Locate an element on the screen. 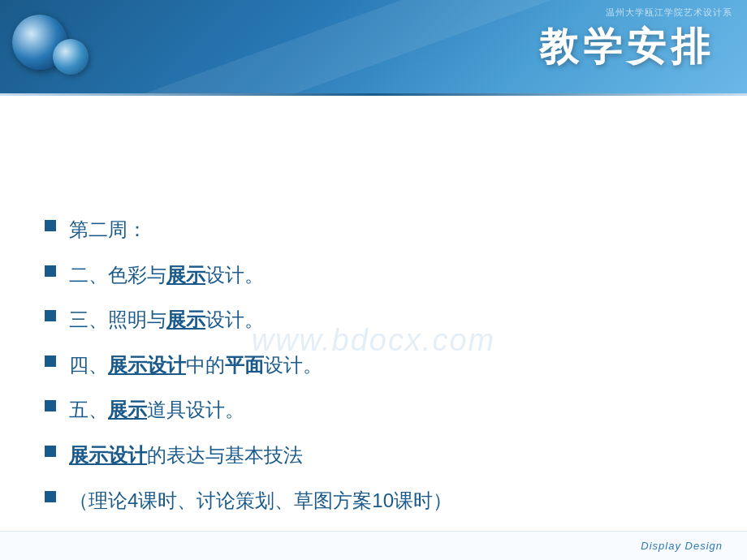 This screenshot has width=747, height=560. bullet-text: 二、色彩与展示设计。 is located at coordinates (166, 275).